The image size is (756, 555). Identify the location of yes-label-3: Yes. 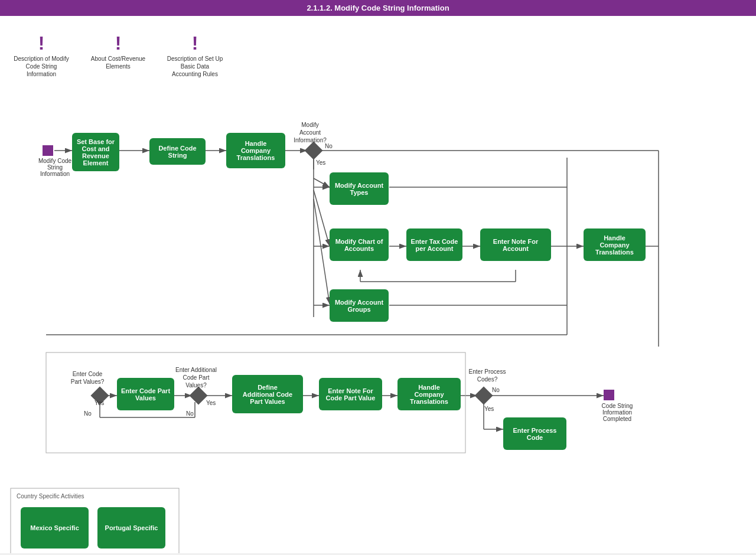
(211, 403).